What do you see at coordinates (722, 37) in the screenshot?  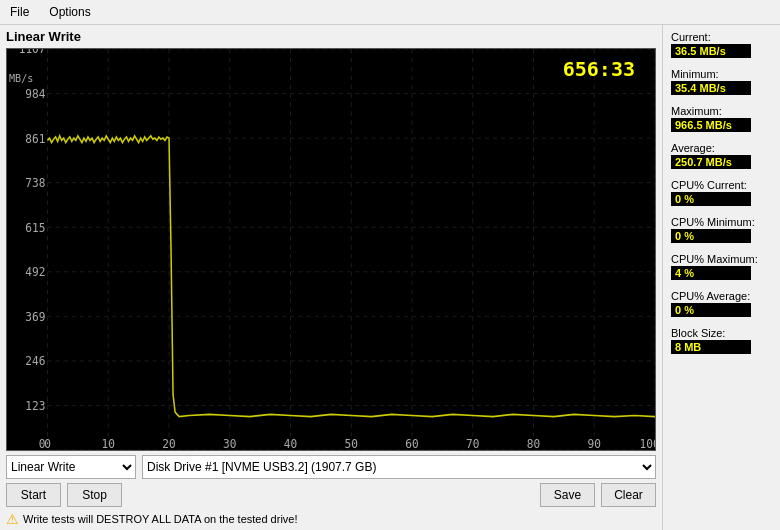 I see `current-label: Current:` at bounding box center [722, 37].